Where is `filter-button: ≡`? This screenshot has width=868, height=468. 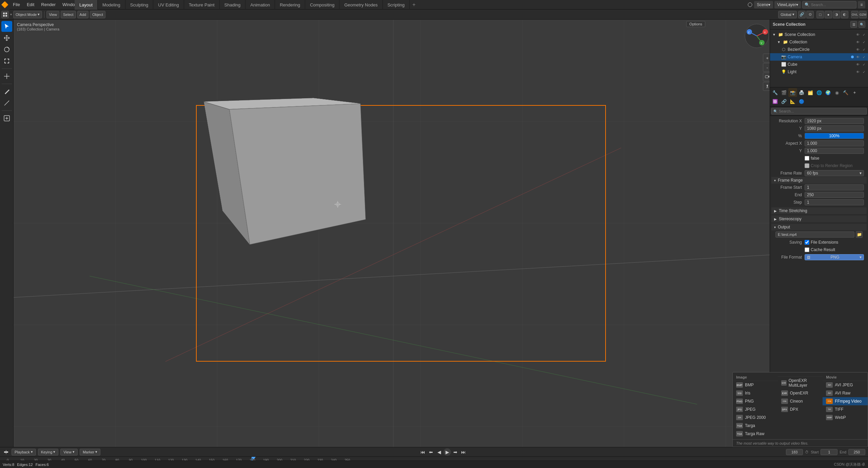 filter-button: ≡ is located at coordinates (862, 5).